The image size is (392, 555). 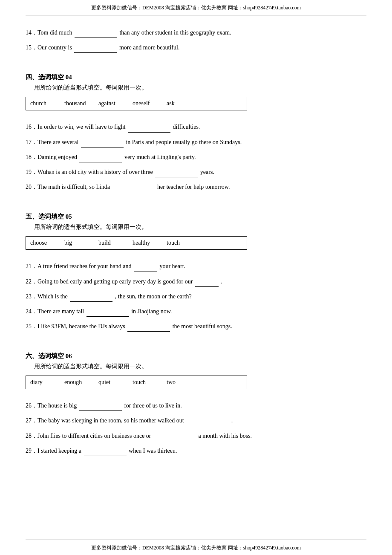 What do you see at coordinates (222, 281) in the screenshot?
I see `q22-end: .` at bounding box center [222, 281].